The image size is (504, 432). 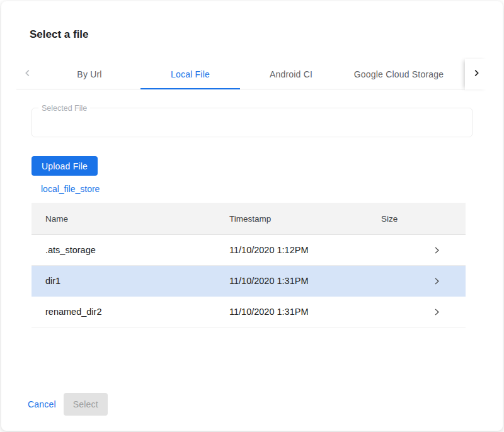 What do you see at coordinates (42, 404) in the screenshot?
I see `cancel-button: Cancel` at bounding box center [42, 404].